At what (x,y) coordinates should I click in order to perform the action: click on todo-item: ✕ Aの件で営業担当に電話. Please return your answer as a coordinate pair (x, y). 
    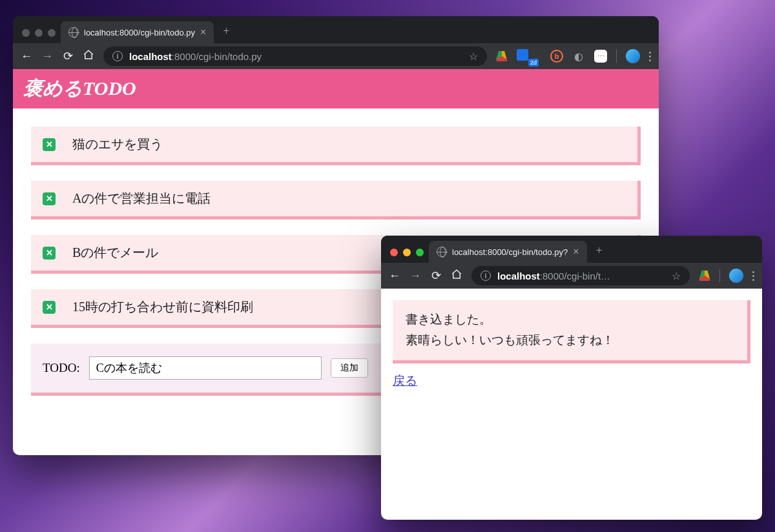
    Looking at the image, I should click on (336, 200).